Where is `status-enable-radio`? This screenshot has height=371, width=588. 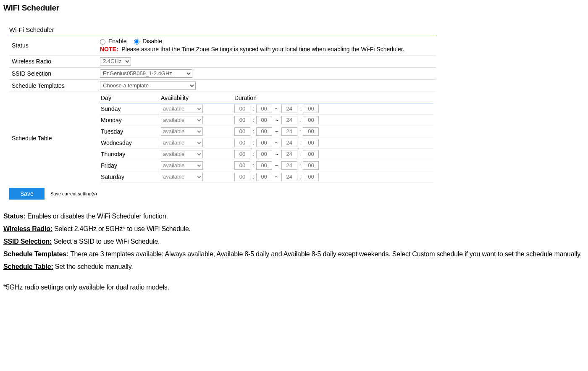 status-enable-radio is located at coordinates (102, 42).